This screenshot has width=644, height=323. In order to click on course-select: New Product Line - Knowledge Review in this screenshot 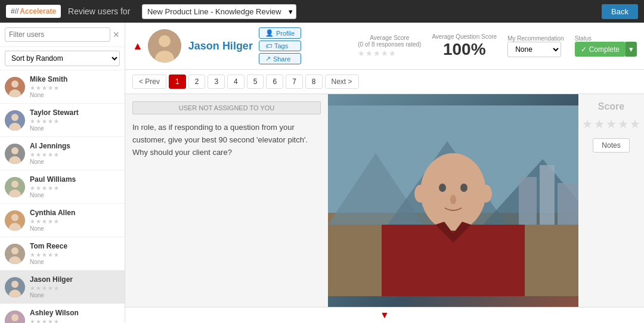, I will do `click(219, 12)`.